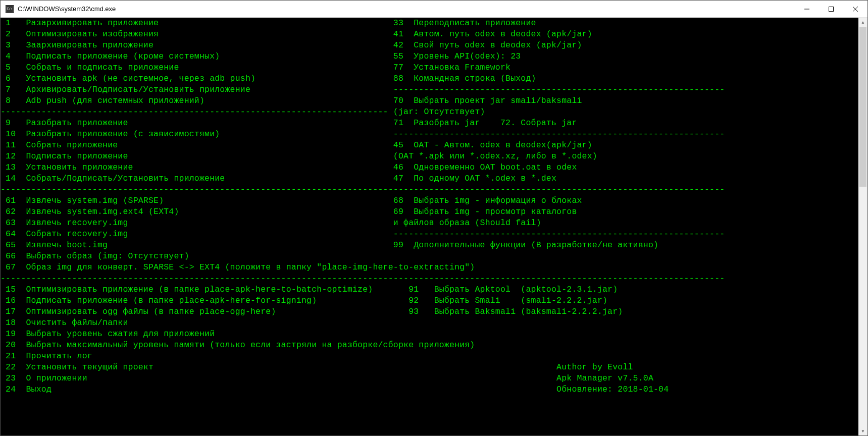 The height and width of the screenshot is (436, 868). What do you see at coordinates (855, 9) in the screenshot?
I see `close-button` at bounding box center [855, 9].